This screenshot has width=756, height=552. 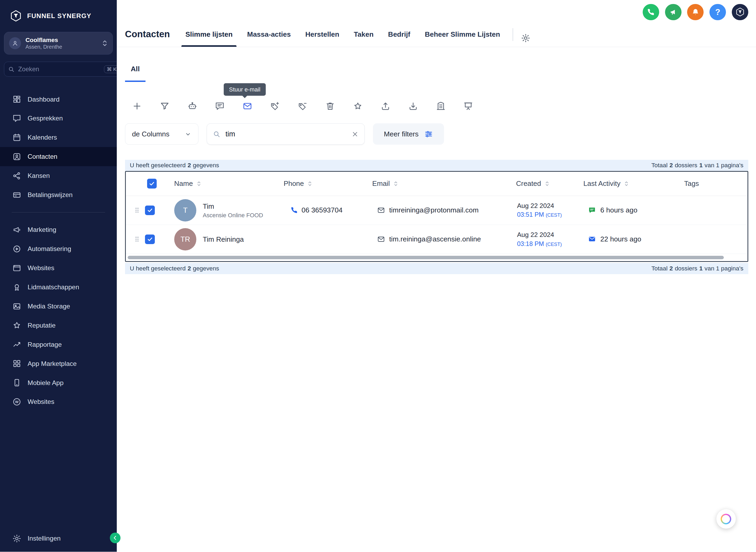 What do you see at coordinates (462, 39) in the screenshot?
I see `tab-beheer-slimme-lijsten: Beheer Slimme Lijsten` at bounding box center [462, 39].